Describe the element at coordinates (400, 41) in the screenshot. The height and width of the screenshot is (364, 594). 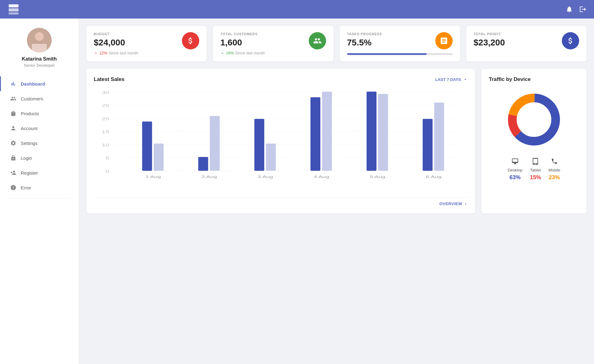
I see `stat-card-tasks-header: TASKS PROGRESS 75.5%` at that location.